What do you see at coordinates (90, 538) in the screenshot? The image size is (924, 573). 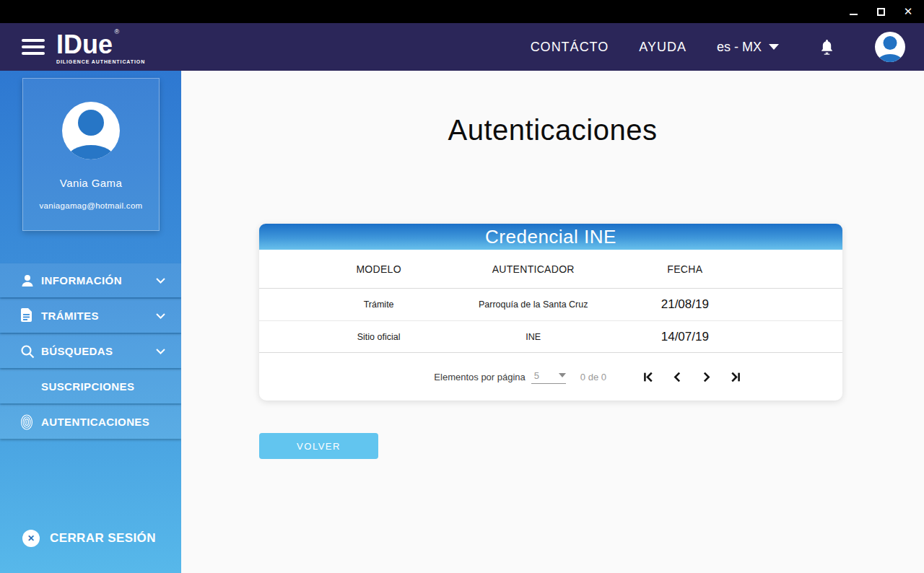 I see `logout-button: ✕ CERRAR SESIÓN` at bounding box center [90, 538].